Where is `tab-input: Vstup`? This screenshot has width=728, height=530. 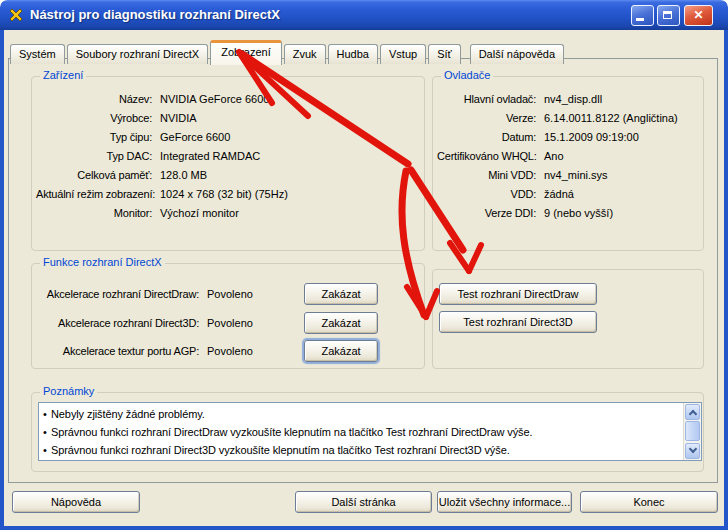 tab-input: Vstup is located at coordinates (403, 54).